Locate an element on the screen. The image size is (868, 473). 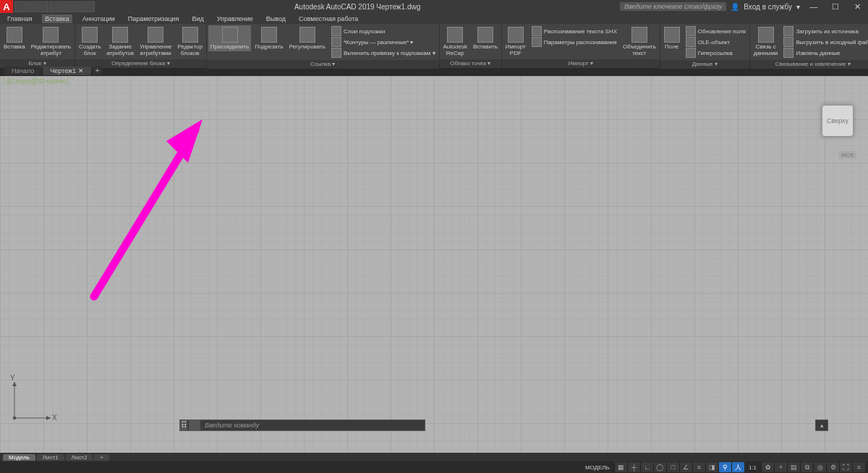
edit-attr-button: Редактировать атрибут is located at coordinates (51, 42).